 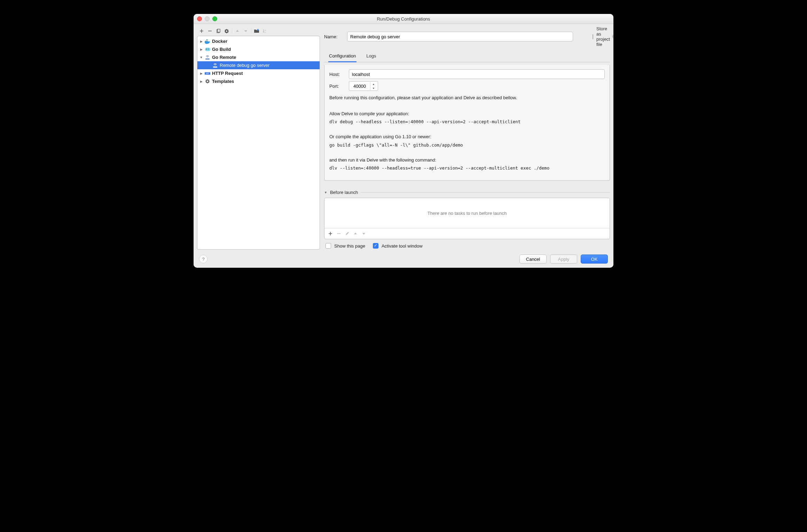 I want to click on command-1: dlv debug --headless --listen=:40000 --a…, so click(x=467, y=122).